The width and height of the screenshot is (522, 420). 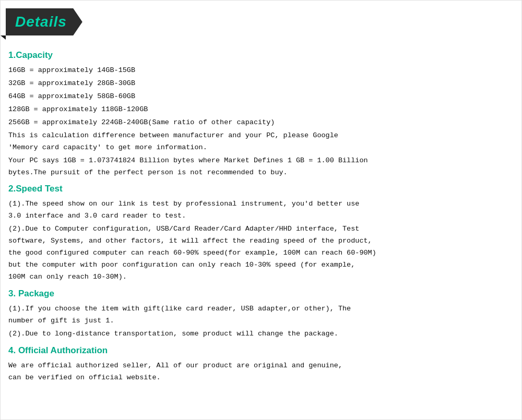 I want to click on capacity-line-5: 256GB = approximately 224GB-240GB(Same r…, so click(x=261, y=123).